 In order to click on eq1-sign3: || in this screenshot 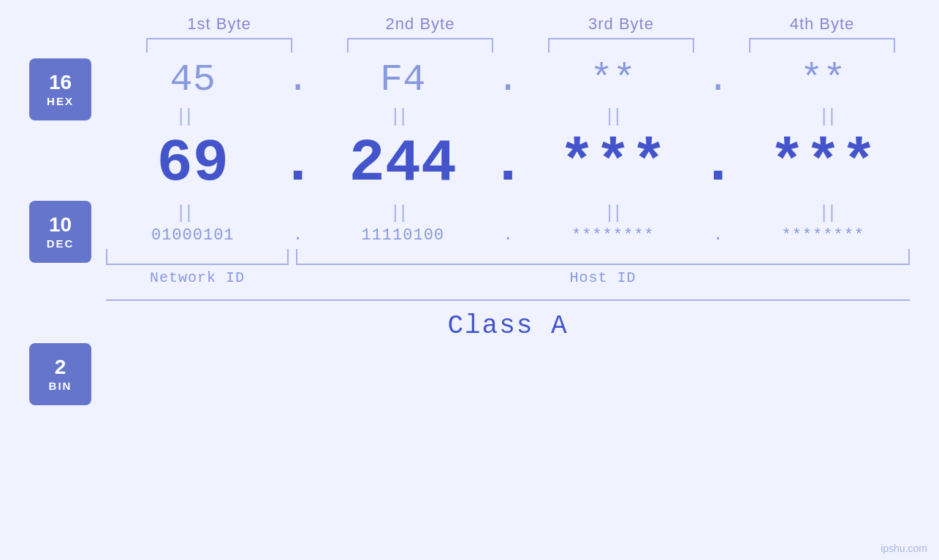, I will do `click(615, 115)`.